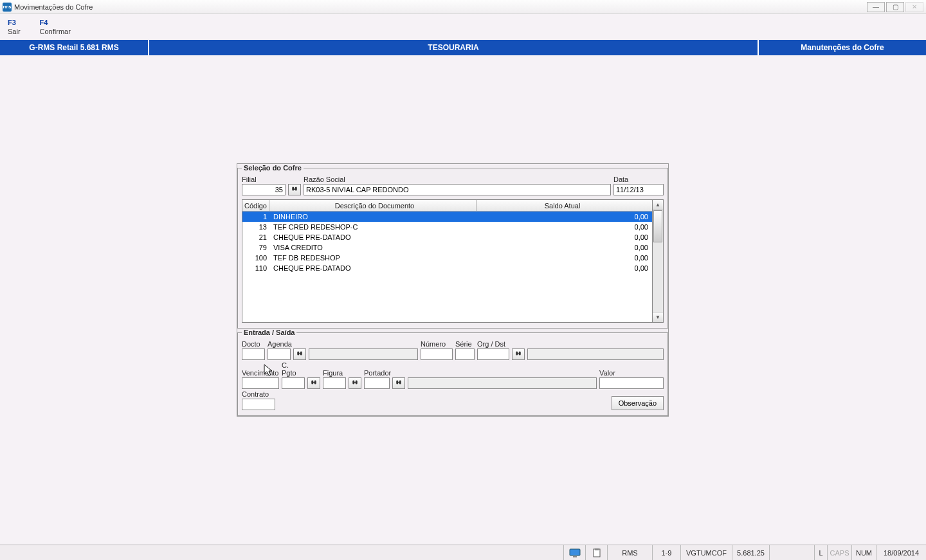  What do you see at coordinates (44, 23) in the screenshot?
I see `menu-confirmar-key: F4` at bounding box center [44, 23].